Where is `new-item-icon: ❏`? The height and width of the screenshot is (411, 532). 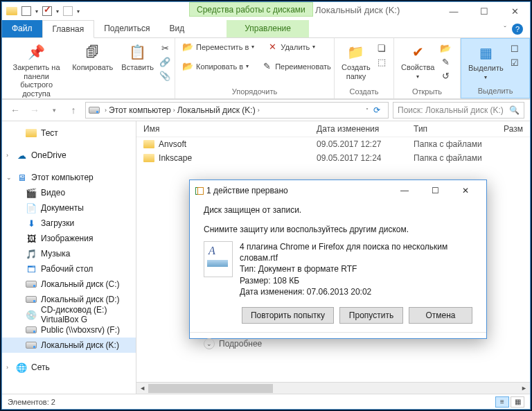 new-item-icon: ❏ is located at coordinates (382, 48).